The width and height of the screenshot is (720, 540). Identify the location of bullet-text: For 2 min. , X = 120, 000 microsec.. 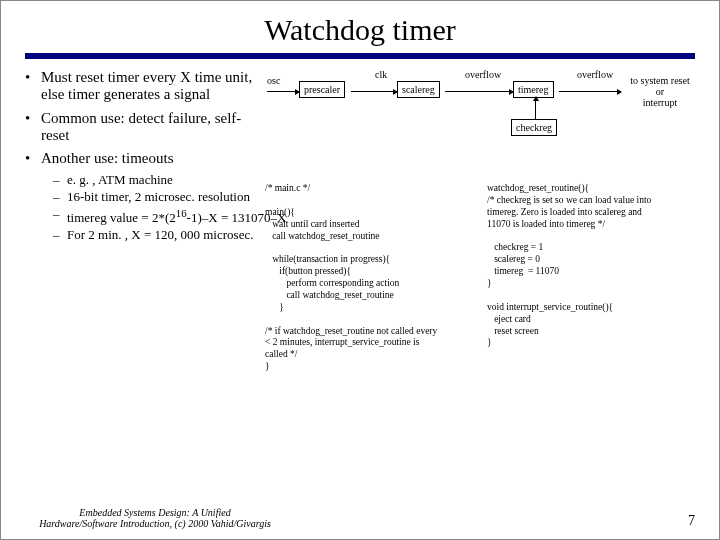
(160, 236).